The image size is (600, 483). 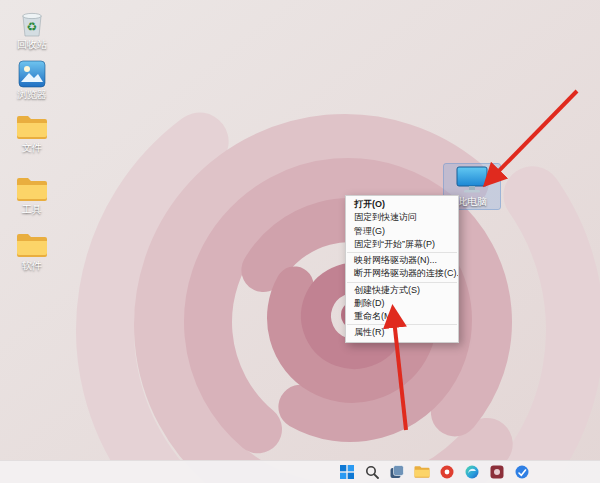 I want to click on desktop-icon-folder-3: 软件, so click(x=32, y=252).